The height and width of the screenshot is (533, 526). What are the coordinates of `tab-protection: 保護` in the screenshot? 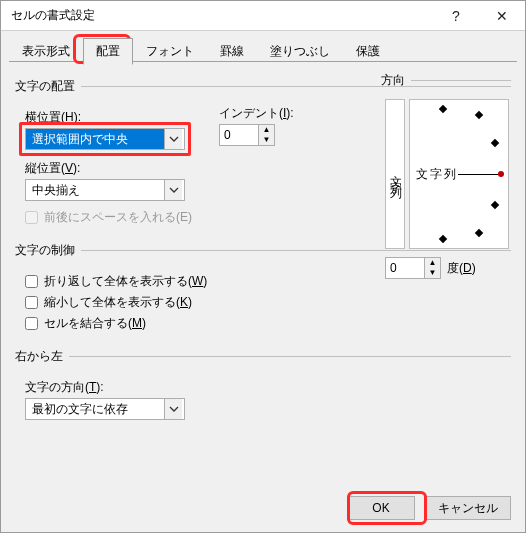 It's located at (368, 51).